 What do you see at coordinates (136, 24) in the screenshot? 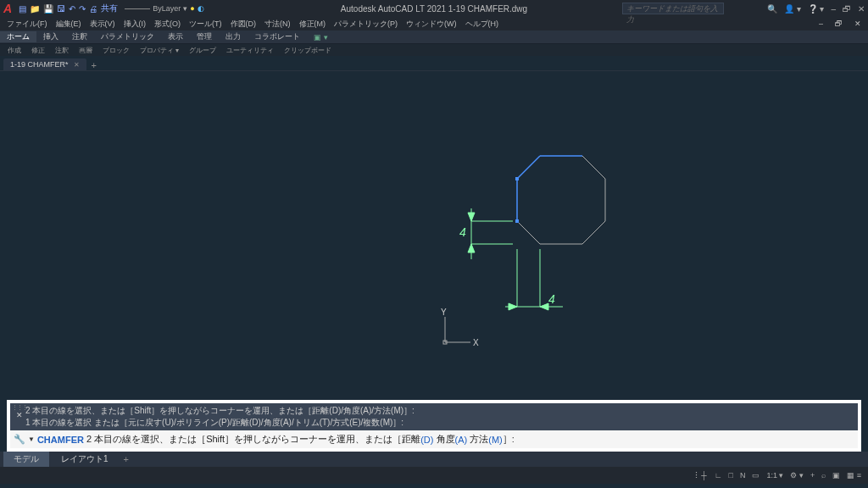
I see `menu-insert: 挿入(I)` at bounding box center [136, 24].